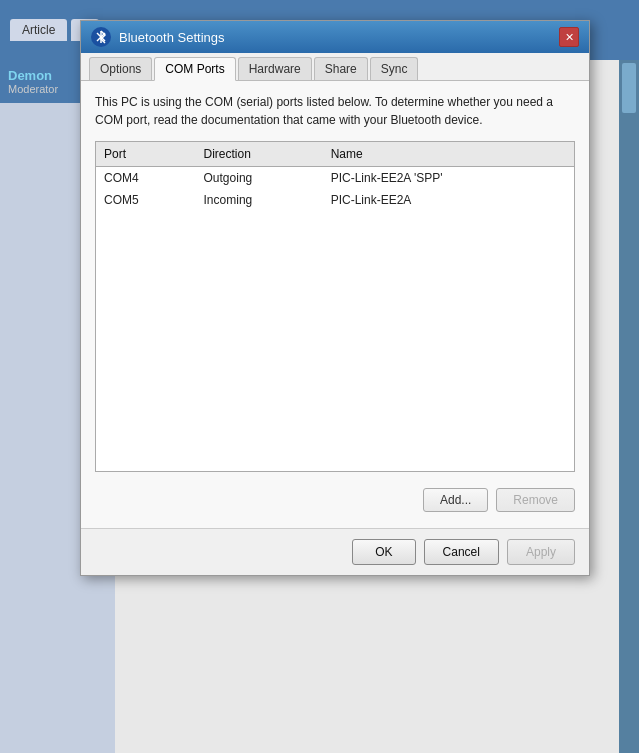 The height and width of the screenshot is (753, 639). Describe the element at coordinates (335, 37) in the screenshot. I see `dialog-titlebar: Bluetooth Settings ✕` at that location.